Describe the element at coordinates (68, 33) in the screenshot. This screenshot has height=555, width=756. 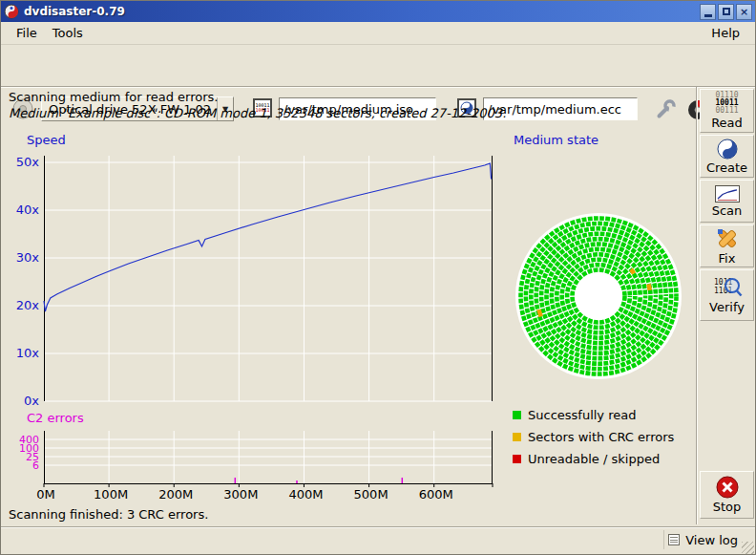
I see `menu-tools: Tools` at that location.